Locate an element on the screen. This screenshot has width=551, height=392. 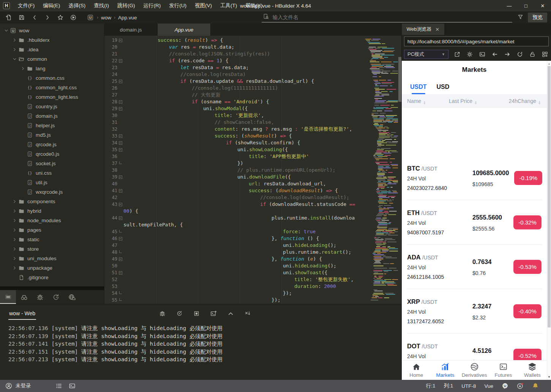
market-row-ADA: ADA /USDT24H Vol24612184.10050.7634$0.76… is located at coordinates (474, 267).